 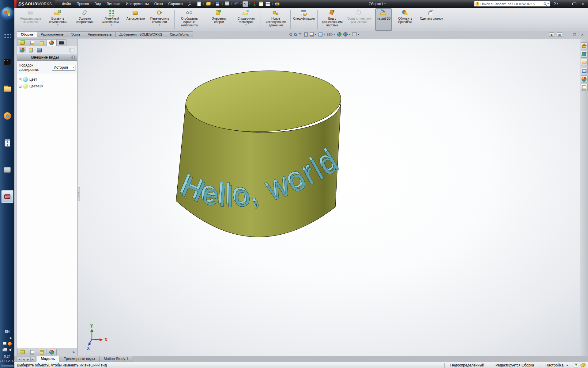 I want to click on clock: 0:24, so click(x=7, y=356).